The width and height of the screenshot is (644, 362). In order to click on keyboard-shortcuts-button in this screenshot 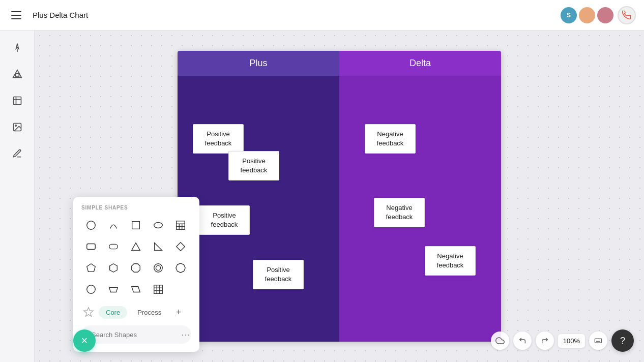, I will do `click(598, 341)`.